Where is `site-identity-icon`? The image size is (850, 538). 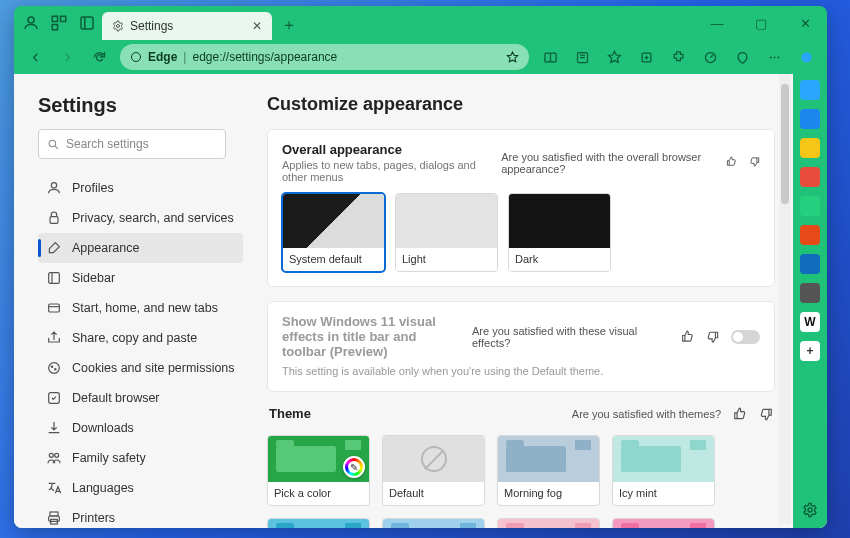 site-identity-icon is located at coordinates (136, 57).